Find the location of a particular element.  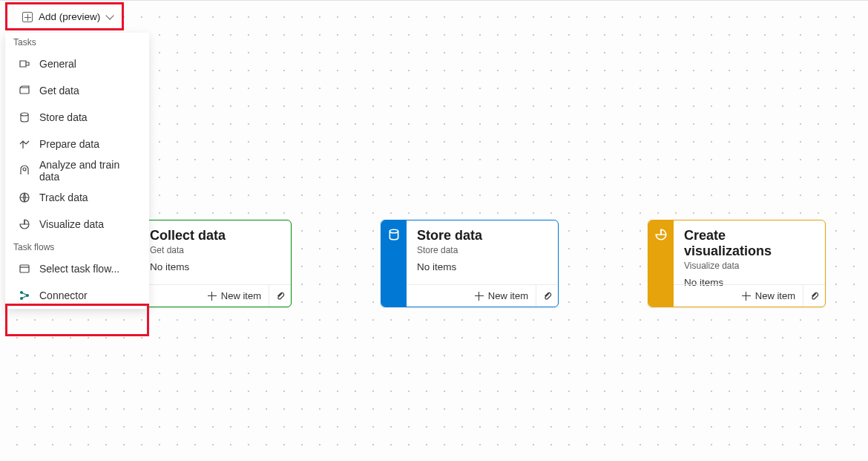

menu-item-label: Track data is located at coordinates (64, 197).